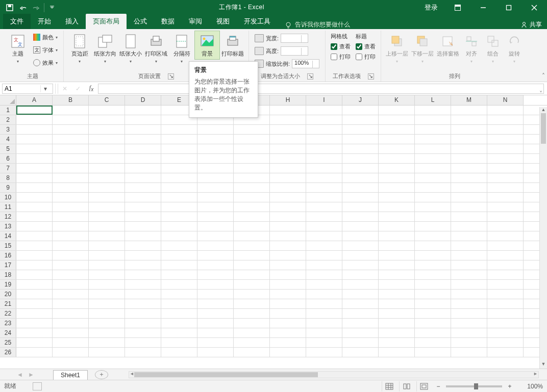 The height and width of the screenshot is (392, 547). What do you see at coordinates (140, 21) in the screenshot?
I see `tab-formulas: 公式` at bounding box center [140, 21].